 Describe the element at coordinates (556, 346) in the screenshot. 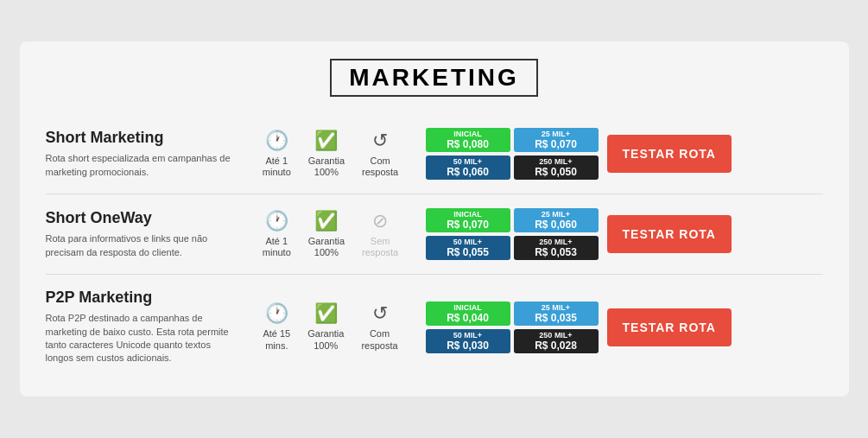

I see `badge-value: R$ 0,028` at that location.